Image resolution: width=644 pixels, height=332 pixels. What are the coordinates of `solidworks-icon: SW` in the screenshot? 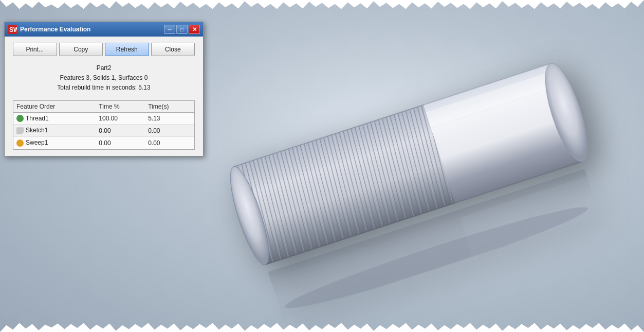 It's located at (12, 29).